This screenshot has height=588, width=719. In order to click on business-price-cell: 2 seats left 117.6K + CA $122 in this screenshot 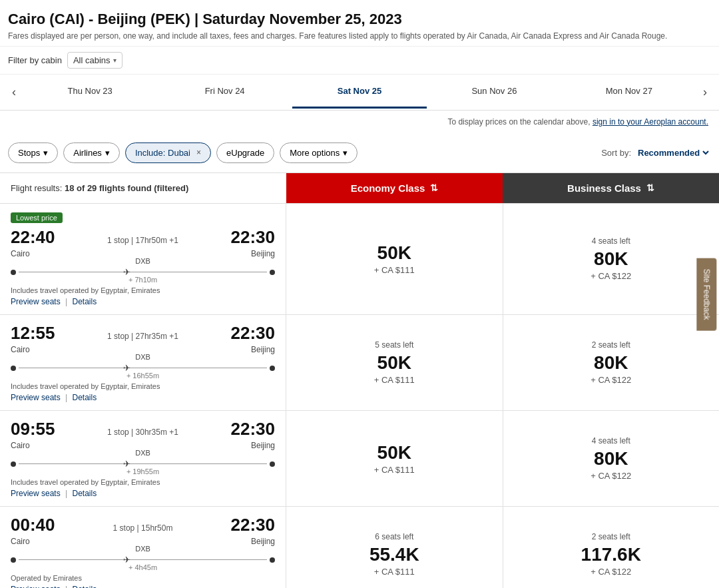, I will do `click(611, 547)`.